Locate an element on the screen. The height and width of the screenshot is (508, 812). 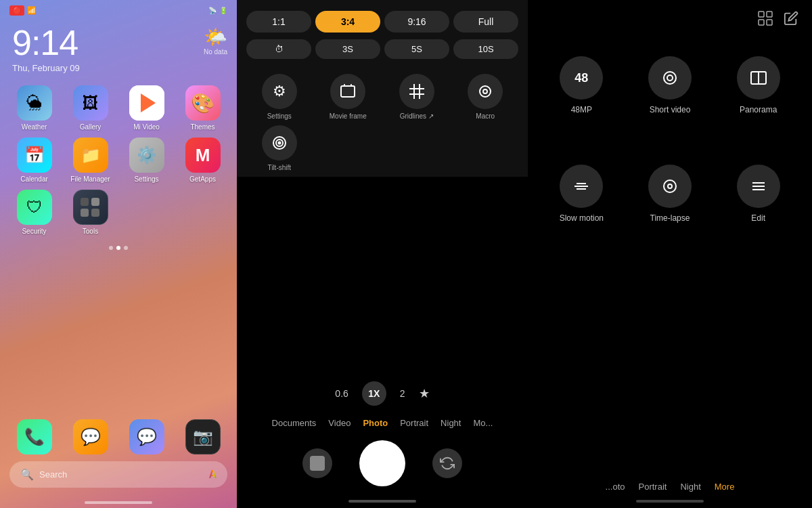
app-icon-gallery: 🖼 is located at coordinates (91, 103).